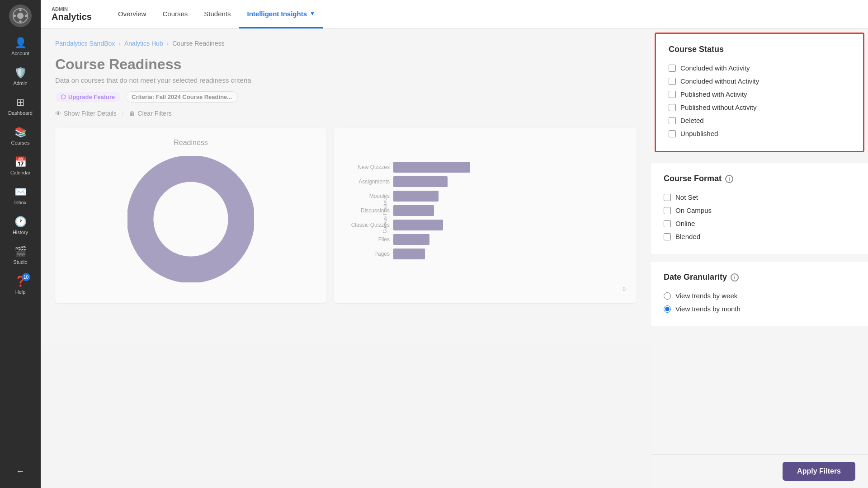 The image size is (868, 488). What do you see at coordinates (155, 113) in the screenshot?
I see `clear-filter-label: Clear Filters` at bounding box center [155, 113].